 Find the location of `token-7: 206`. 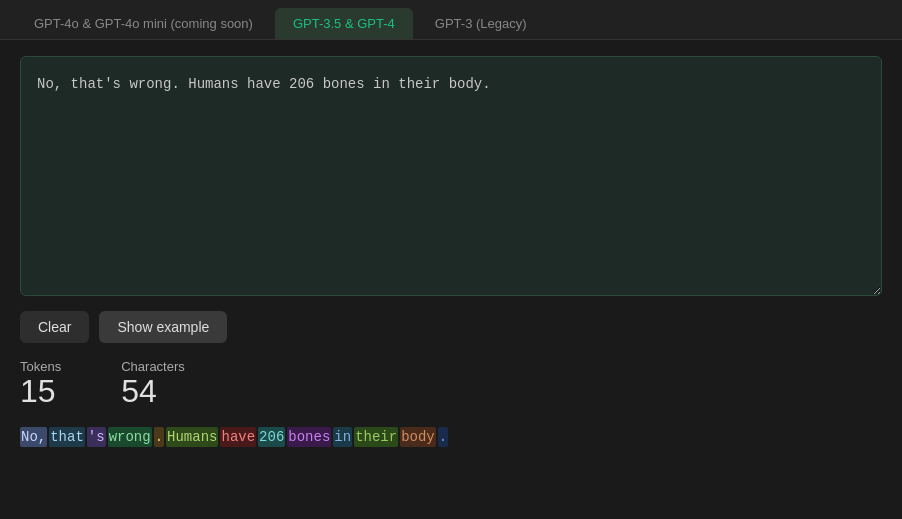

token-7: 206 is located at coordinates (272, 437).